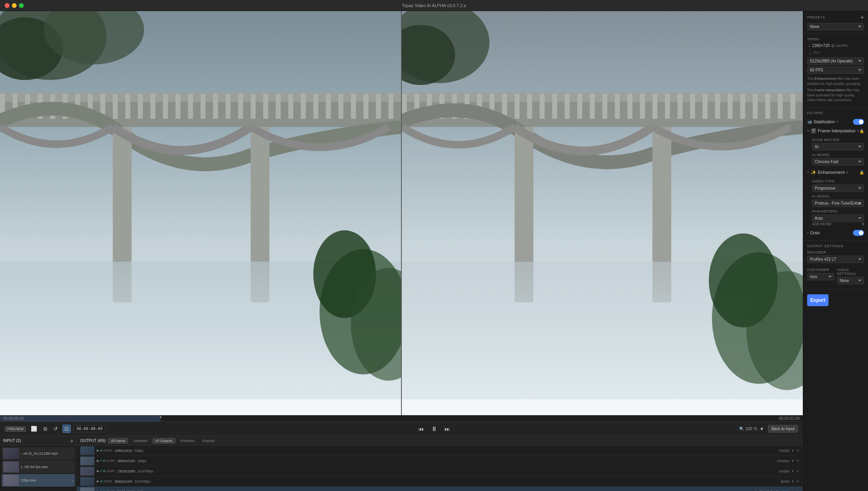 The width and height of the screenshot is (868, 491). What do you see at coordinates (440, 461) in the screenshot?
I see `output-row-1: ▶ P ⊕ (CHF) 3840x2160 30fps 12m52s ▾ ✕` at bounding box center [440, 461].